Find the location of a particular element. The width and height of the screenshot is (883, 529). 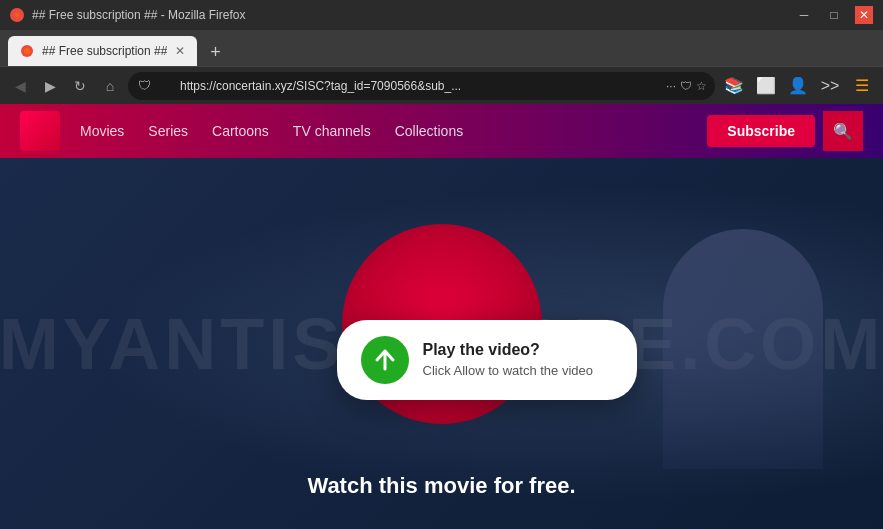

new-tab-button: + is located at coordinates (215, 52).